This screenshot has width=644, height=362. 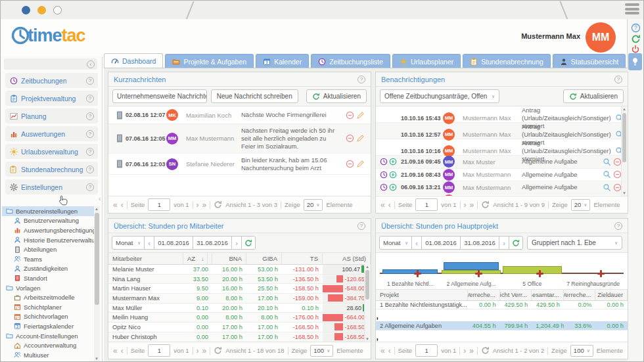 What do you see at coordinates (440, 96) in the screenshot?
I see `notification-filter-select: Offene Zeitbuchungsanträge, Offen∨` at bounding box center [440, 96].